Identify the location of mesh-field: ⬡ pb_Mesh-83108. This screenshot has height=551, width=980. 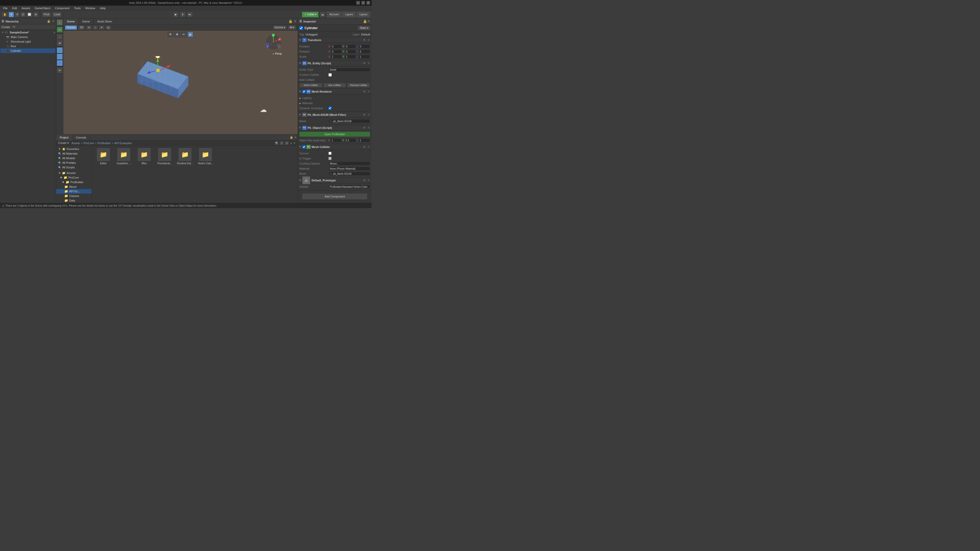
(349, 121).